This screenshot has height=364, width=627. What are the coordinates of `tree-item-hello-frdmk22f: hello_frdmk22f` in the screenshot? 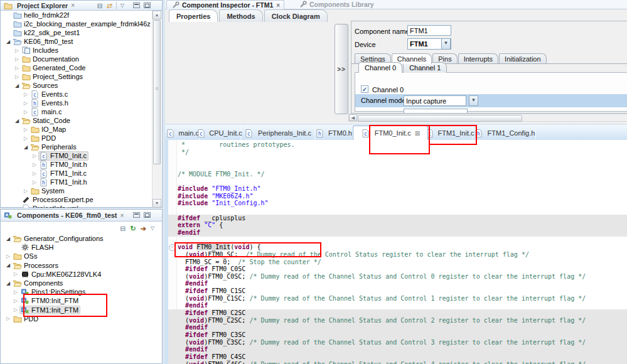 It's located at (77, 15).